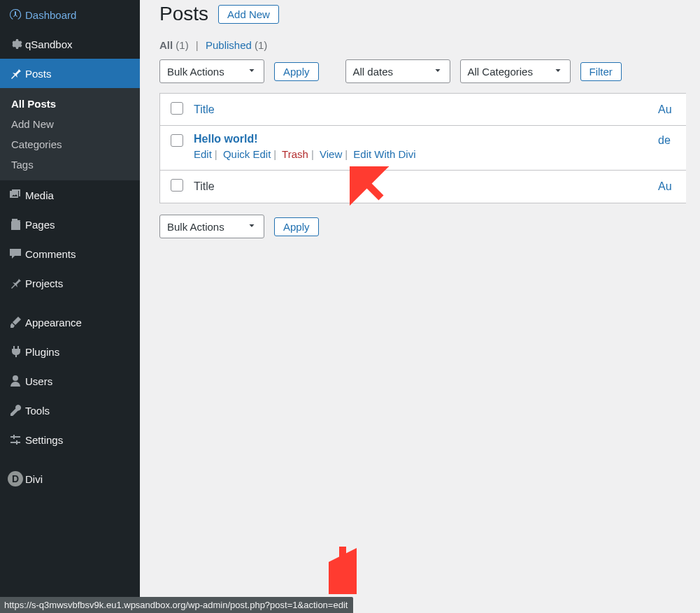 The image size is (700, 613). Describe the element at coordinates (385, 154) in the screenshot. I see `row-action-edit-divi: Edit With Divi` at that location.